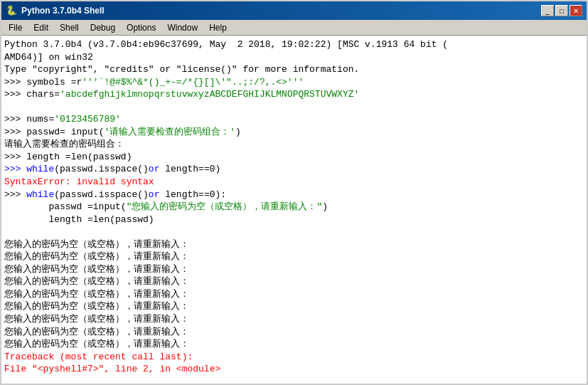 This screenshot has width=588, height=385. What do you see at coordinates (294, 307) in the screenshot?
I see `repeat-output-6: 您输入的密码为空（或空格），请重新输入：` at bounding box center [294, 307].